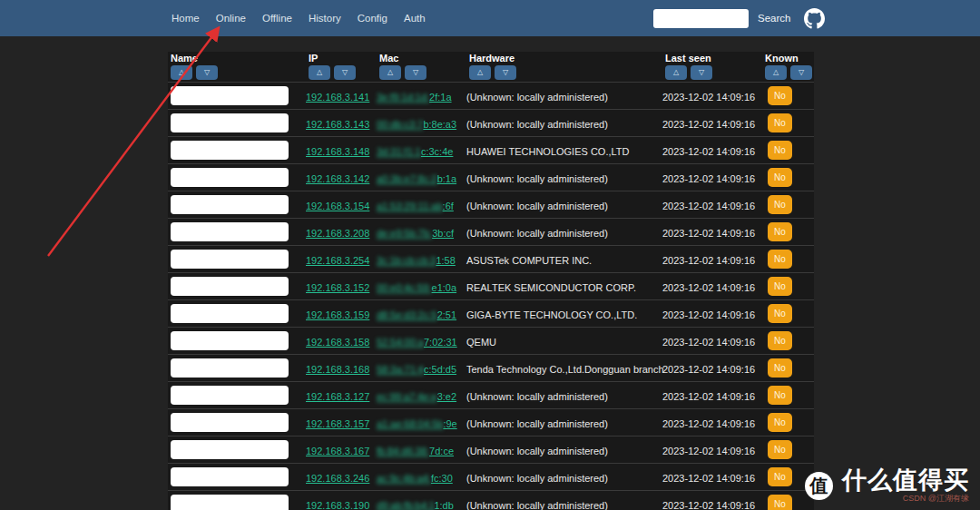 The width and height of the screenshot is (980, 510). Describe the element at coordinates (338, 124) in the screenshot. I see `ip-link: 192.168.3.143` at that location.